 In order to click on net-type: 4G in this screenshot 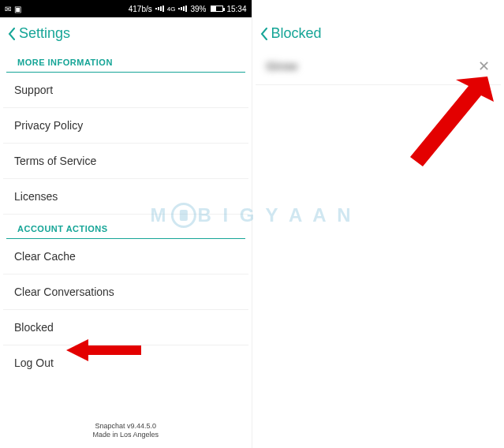, I will do `click(172, 9)`.